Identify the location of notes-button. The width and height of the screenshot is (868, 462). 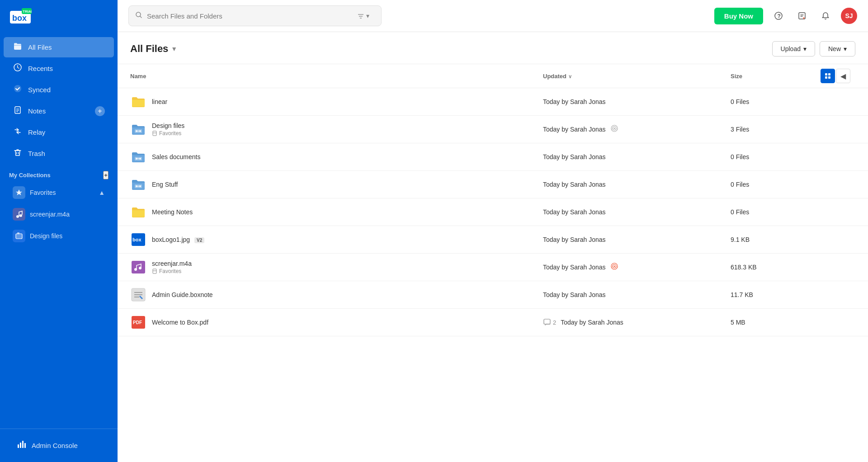
(802, 16).